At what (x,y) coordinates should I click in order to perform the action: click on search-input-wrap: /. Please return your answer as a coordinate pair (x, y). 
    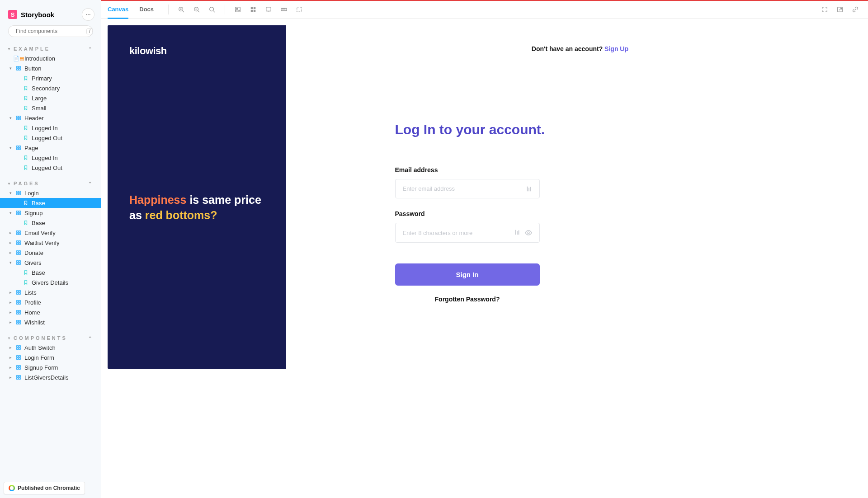
    Looking at the image, I should click on (51, 31).